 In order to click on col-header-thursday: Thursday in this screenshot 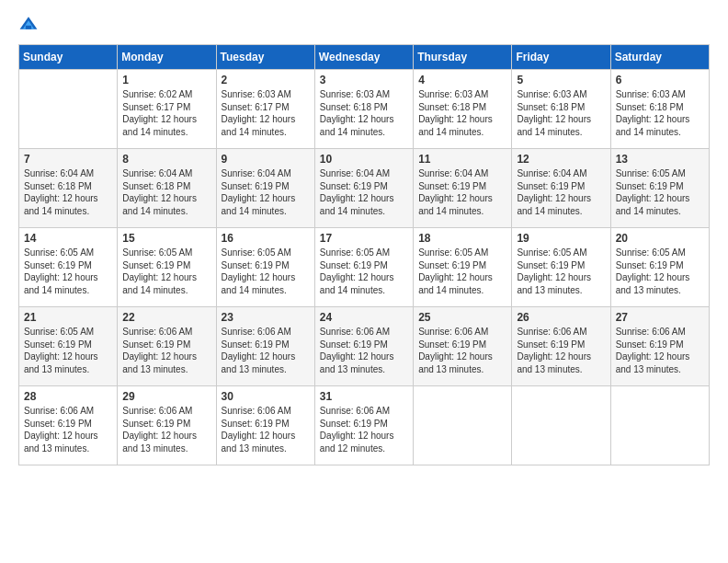, I will do `click(463, 57)`.